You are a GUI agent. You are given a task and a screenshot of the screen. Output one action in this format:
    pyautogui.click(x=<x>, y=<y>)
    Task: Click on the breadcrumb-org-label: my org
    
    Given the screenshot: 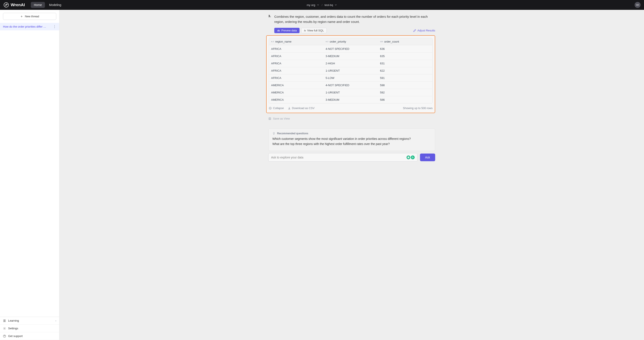 What is the action you would take?
    pyautogui.click(x=311, y=5)
    